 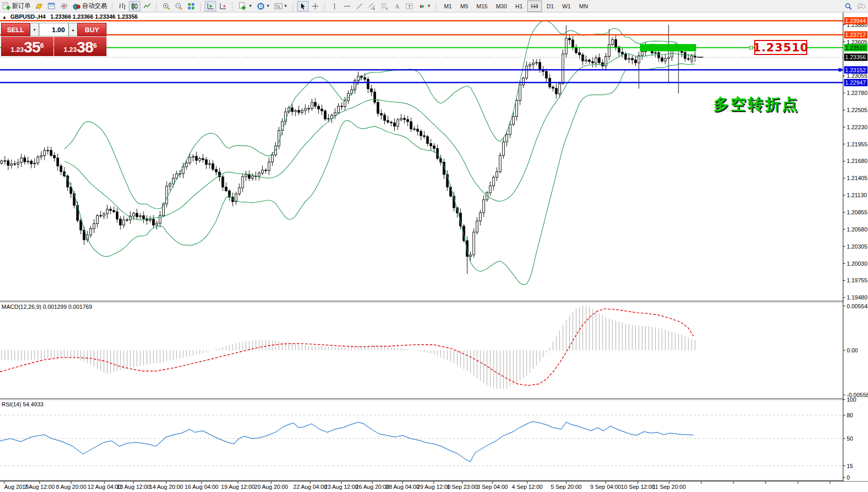 I want to click on line-chart-icon, so click(x=147, y=6).